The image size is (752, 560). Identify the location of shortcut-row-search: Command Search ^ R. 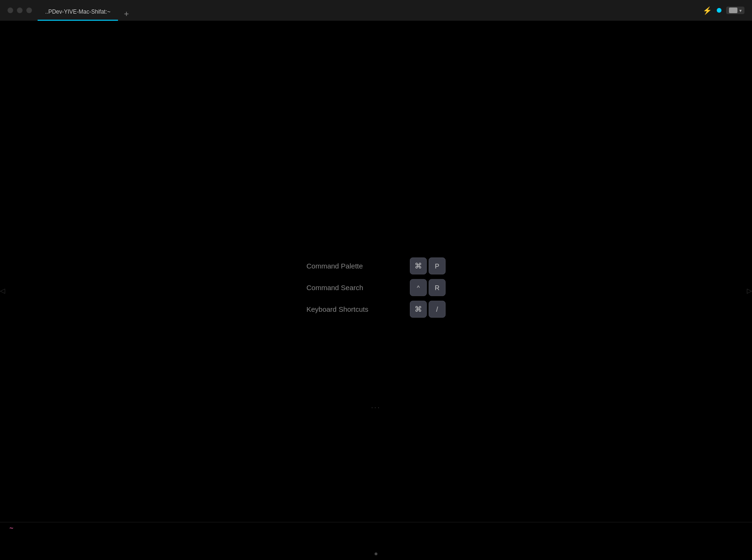
(376, 287).